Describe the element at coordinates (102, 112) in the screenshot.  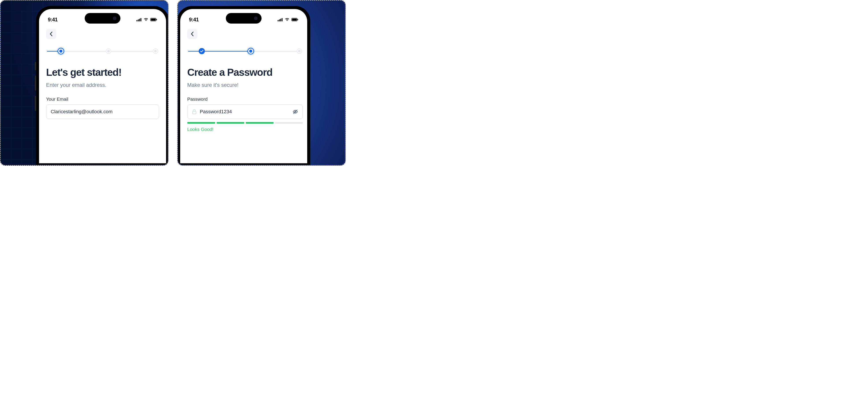
I see `email-input-wrapper` at that location.